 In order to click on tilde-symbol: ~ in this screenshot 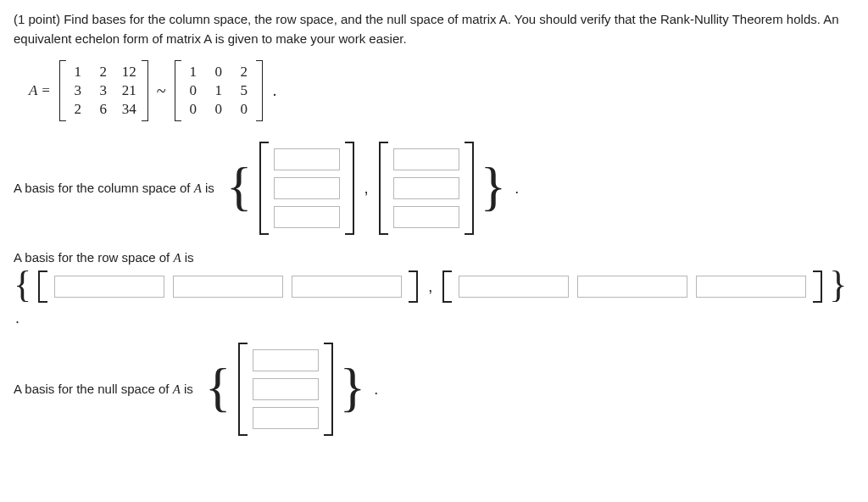, I will do `click(161, 92)`.